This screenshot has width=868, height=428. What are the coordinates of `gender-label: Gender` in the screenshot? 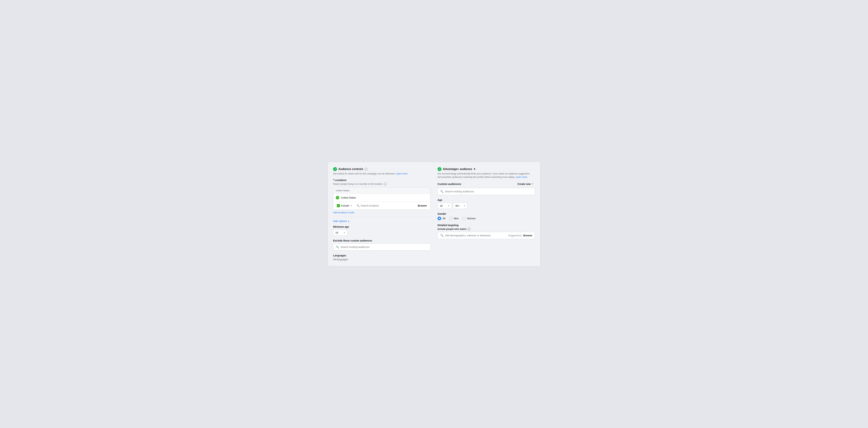 It's located at (486, 214).